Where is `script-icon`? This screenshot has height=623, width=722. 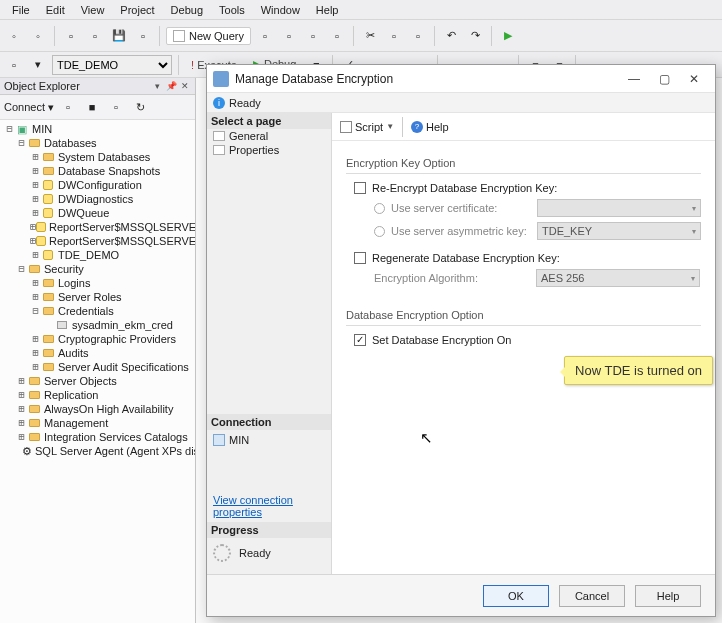
script-icon is located at coordinates (346, 127).